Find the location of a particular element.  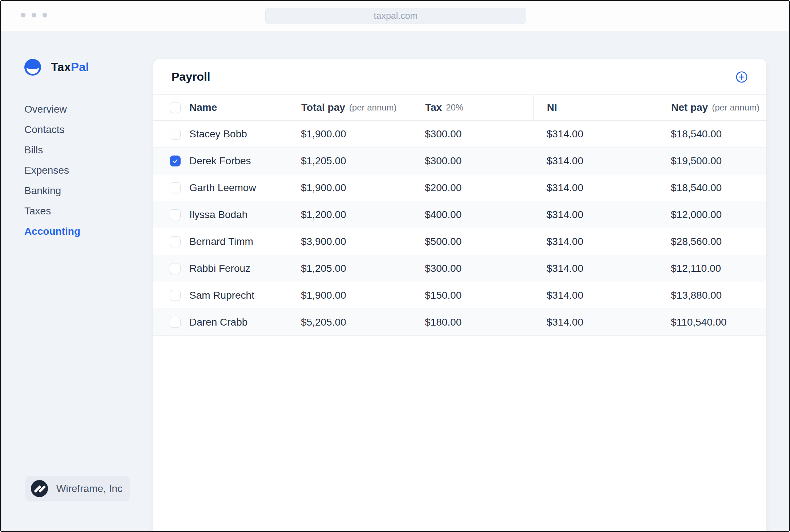

column-sublabel: (per annum) is located at coordinates (373, 108).